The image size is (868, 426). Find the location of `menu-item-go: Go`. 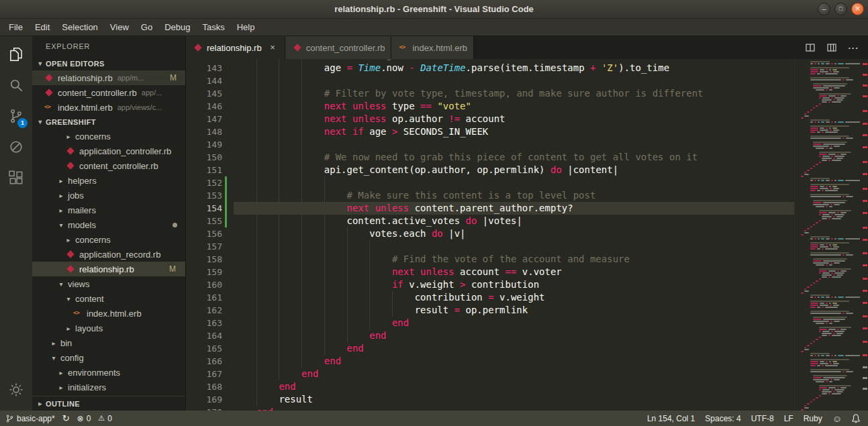

menu-item-go: Go is located at coordinates (146, 28).